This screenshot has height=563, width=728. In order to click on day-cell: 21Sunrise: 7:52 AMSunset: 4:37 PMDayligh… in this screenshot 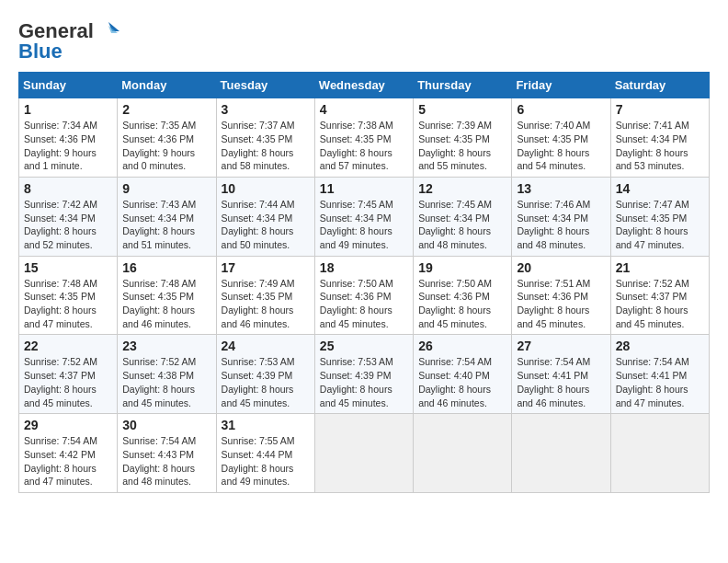, I will do `click(660, 295)`.